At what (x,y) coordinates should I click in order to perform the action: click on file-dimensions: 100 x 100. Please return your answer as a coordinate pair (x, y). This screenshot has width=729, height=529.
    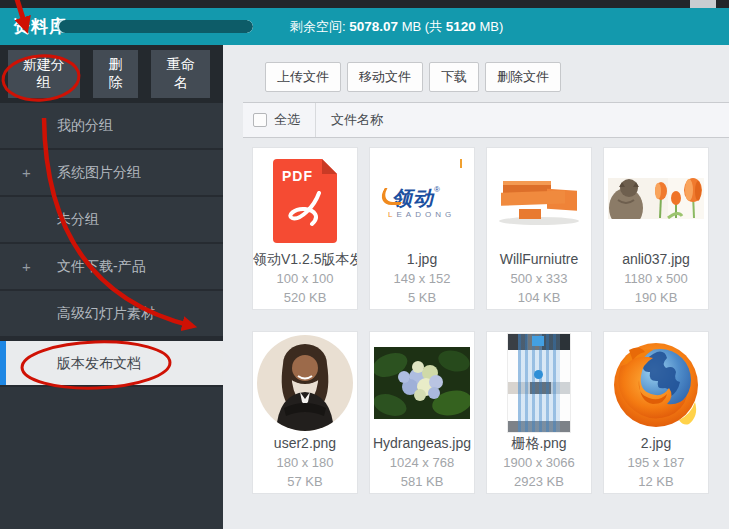
    Looking at the image, I should click on (305, 278).